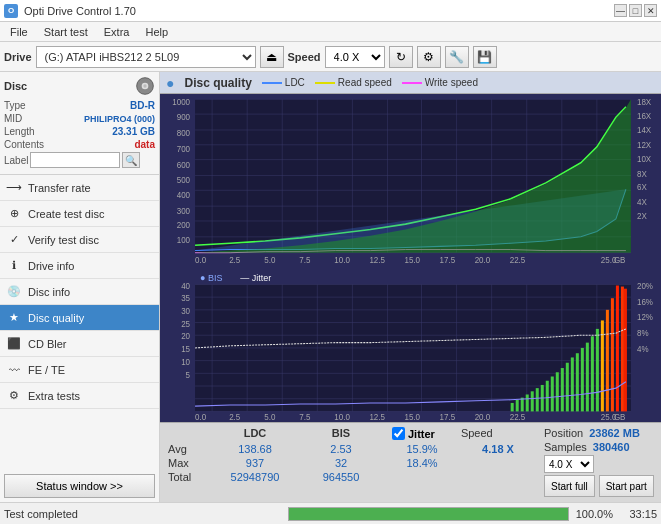 This screenshot has height=524, width=661. Describe the element at coordinates (485, 57) in the screenshot. I see `save-button: 💾` at that location.